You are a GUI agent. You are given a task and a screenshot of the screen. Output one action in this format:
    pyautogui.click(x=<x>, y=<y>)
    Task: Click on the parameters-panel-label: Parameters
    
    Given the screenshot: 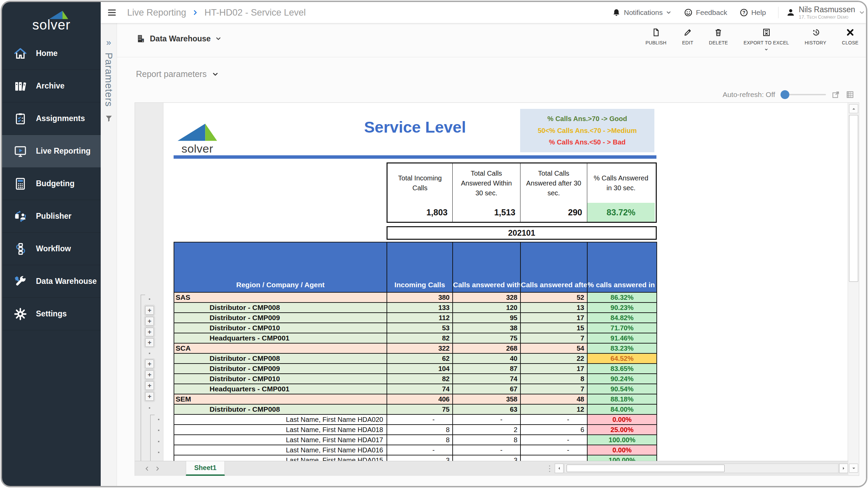 What is the action you would take?
    pyautogui.click(x=108, y=80)
    